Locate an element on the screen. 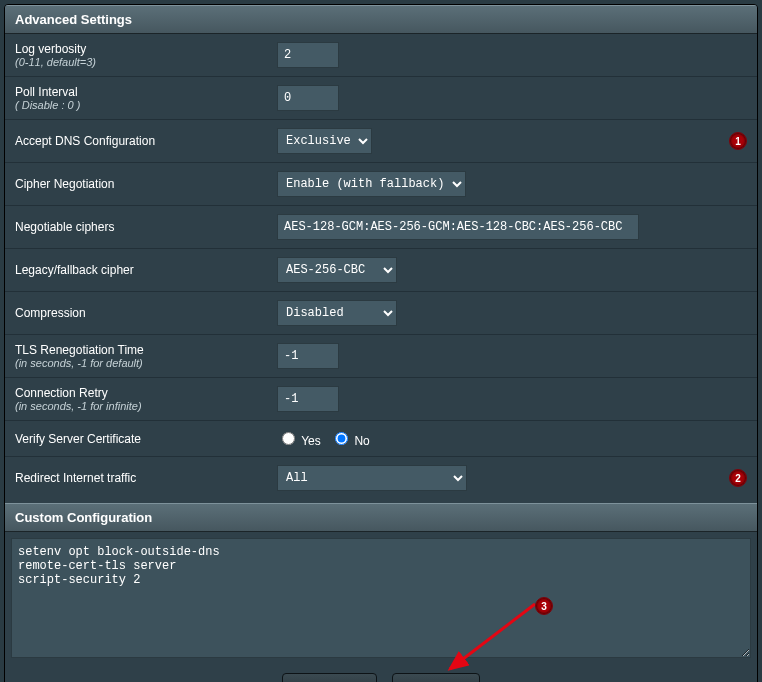 Image resolution: width=762 pixels, height=682 pixels. annotation-badge-2: 2 is located at coordinates (738, 478).